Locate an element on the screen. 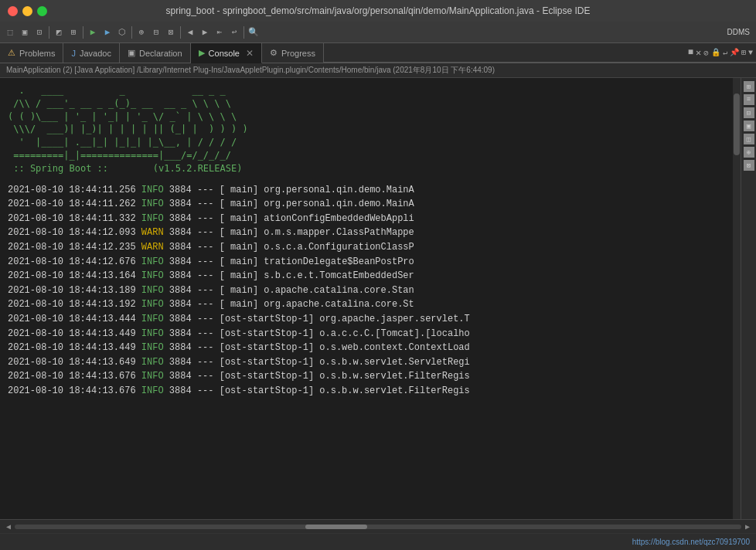 The width and height of the screenshot is (756, 550). scroll-left-icon: ◀ is located at coordinates (9, 527).